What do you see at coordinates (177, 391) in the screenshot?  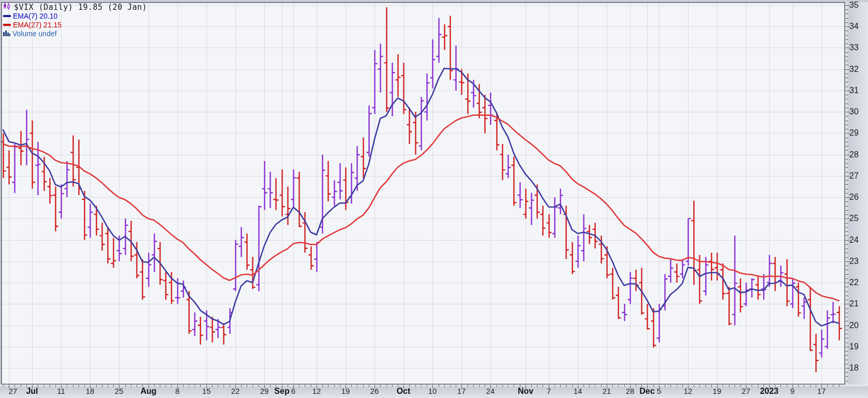 I see `x-axis-label: 8` at bounding box center [177, 391].